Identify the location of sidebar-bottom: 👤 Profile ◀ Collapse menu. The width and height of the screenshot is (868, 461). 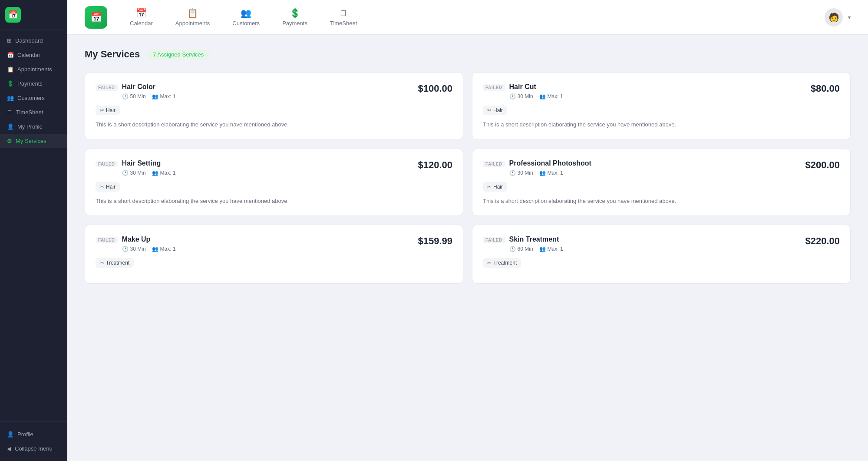
(34, 441).